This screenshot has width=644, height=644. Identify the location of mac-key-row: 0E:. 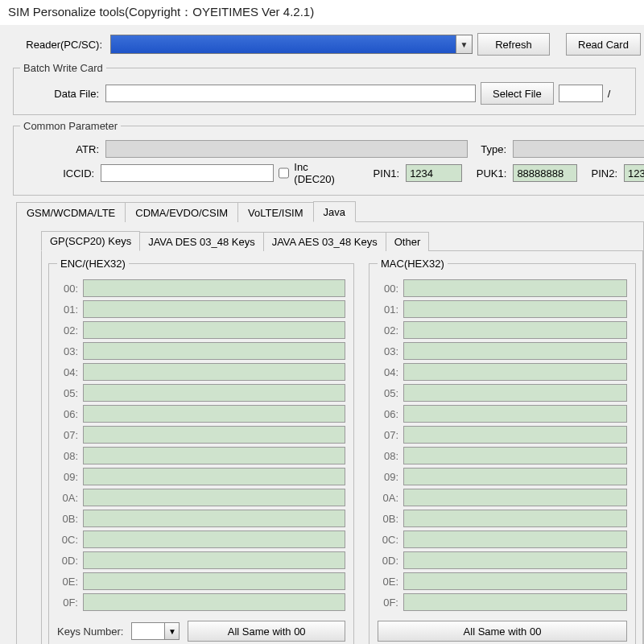
(502, 581).